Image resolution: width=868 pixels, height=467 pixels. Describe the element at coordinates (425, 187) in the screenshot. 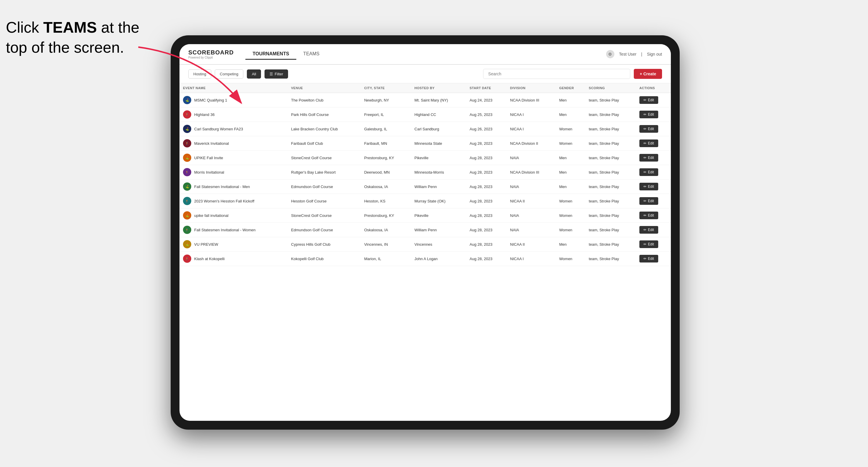

I see `table-row: ⛳ Fall Statesmen Invitational - Men Edmu…` at that location.